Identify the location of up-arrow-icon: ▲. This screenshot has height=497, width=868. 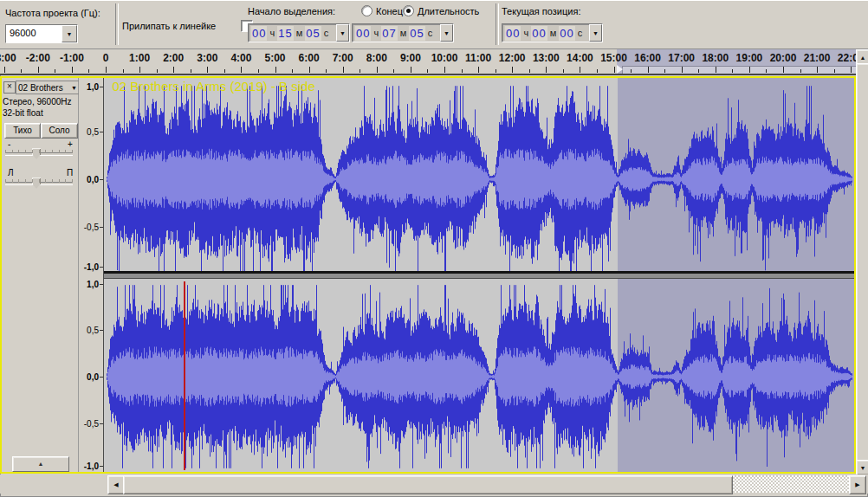
(863, 57).